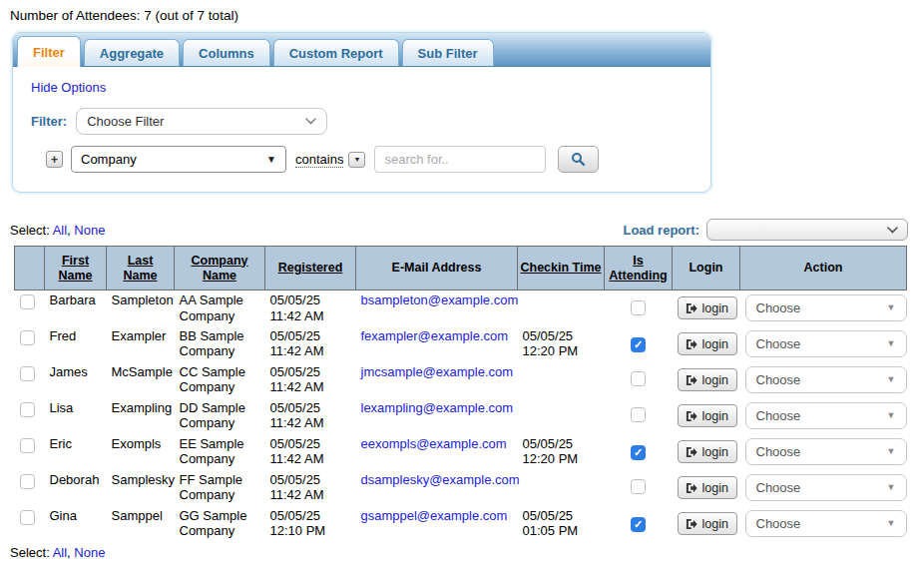 The image size is (924, 581). What do you see at coordinates (49, 52) in the screenshot?
I see `tab-filter: Filter` at bounding box center [49, 52].